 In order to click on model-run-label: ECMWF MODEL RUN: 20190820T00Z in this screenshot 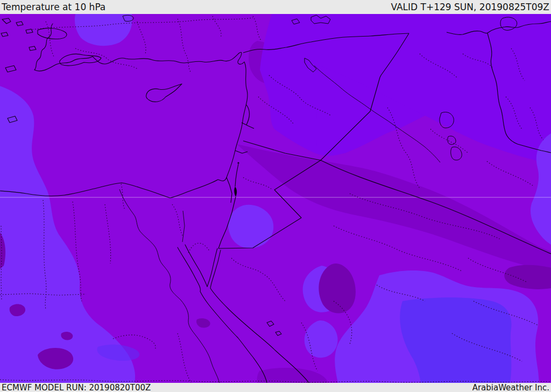, I will do `click(76, 387)`.